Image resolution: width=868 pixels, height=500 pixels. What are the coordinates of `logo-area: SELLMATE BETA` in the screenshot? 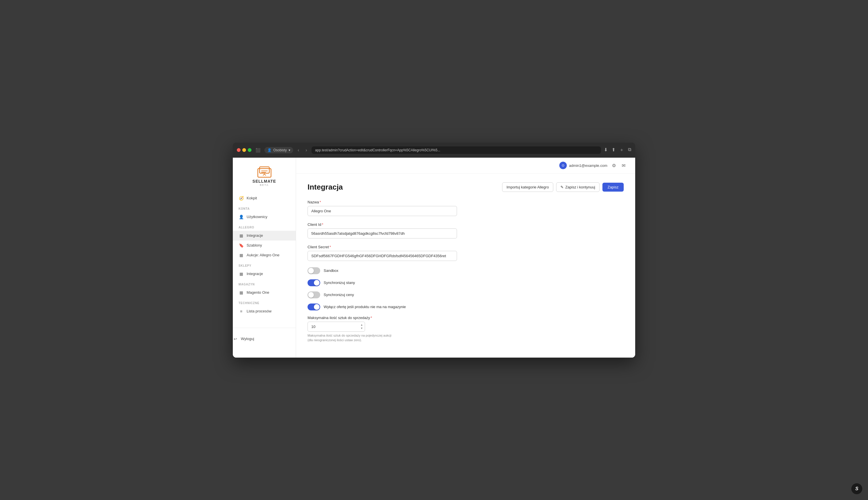 It's located at (264, 179).